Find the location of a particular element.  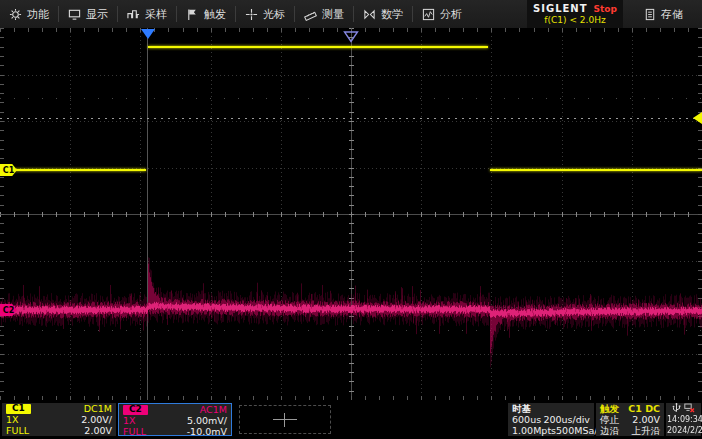

channel2-probe: 1X is located at coordinates (130, 420).